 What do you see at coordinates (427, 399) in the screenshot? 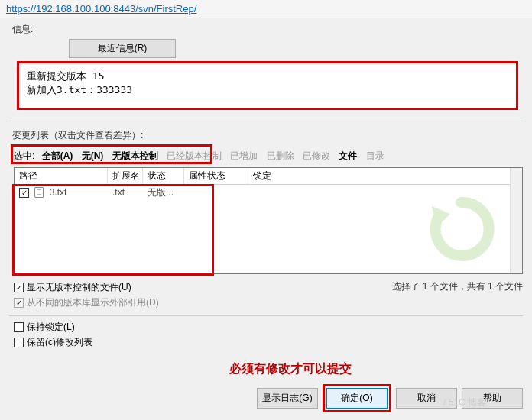
I see `cancel-button: 取消` at bounding box center [427, 399].